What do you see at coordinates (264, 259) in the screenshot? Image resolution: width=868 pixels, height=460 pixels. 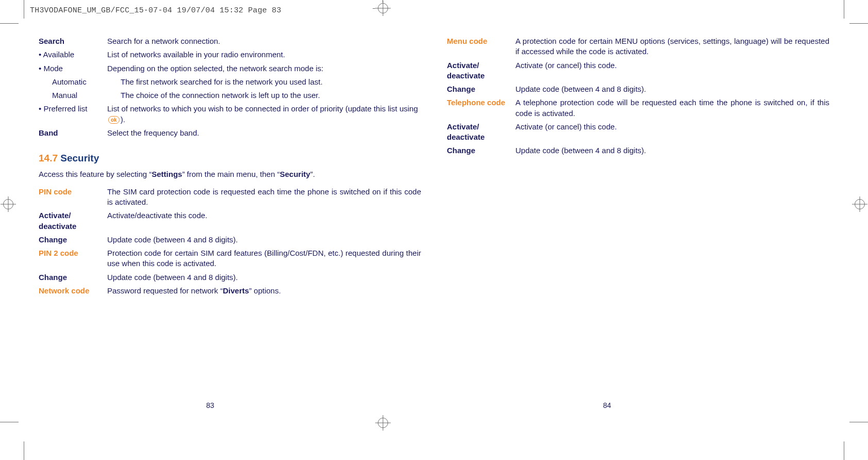 I see `desc-pin2-code: Protection code for certain SIM card fea…` at bounding box center [264, 259].